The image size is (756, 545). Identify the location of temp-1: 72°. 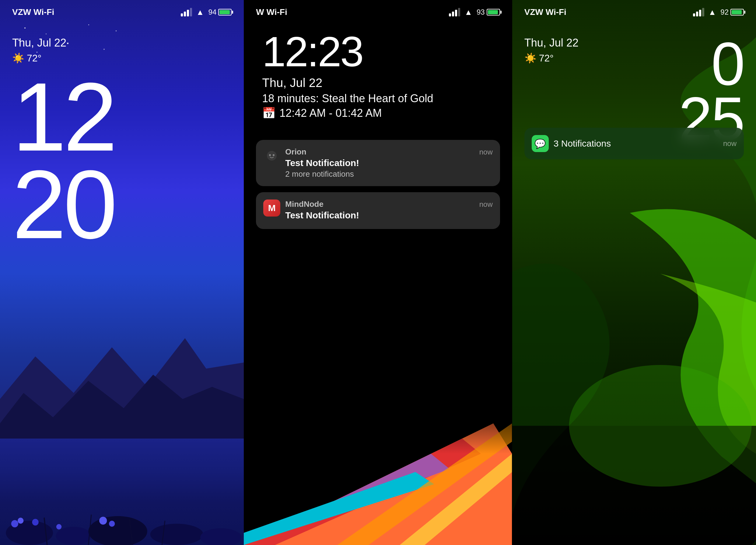
(34, 58).